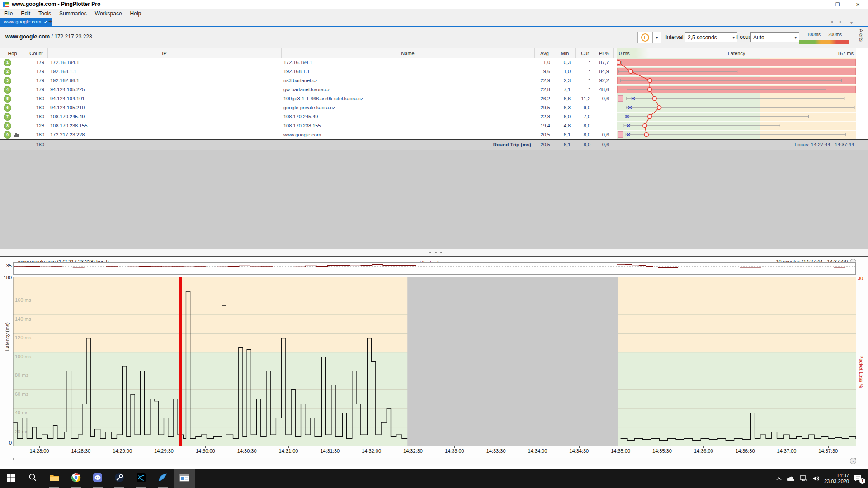 This screenshot has width=868, height=488. I want to click on cell-min: 6,6, so click(562, 99).